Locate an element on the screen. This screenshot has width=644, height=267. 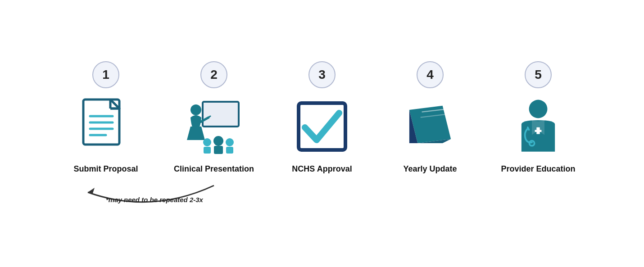
step-5-number: 5 is located at coordinates (538, 75).